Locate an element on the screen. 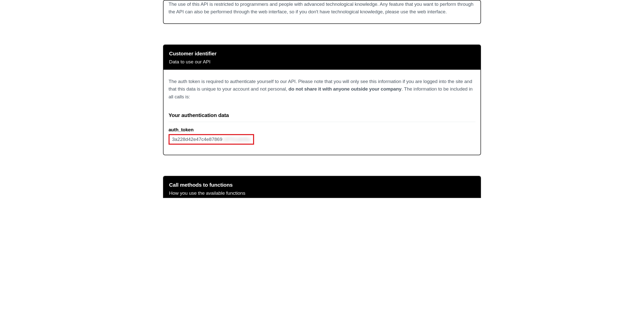  api-restriction-text: The use of this API is restricted to pro… is located at coordinates (322, 8).